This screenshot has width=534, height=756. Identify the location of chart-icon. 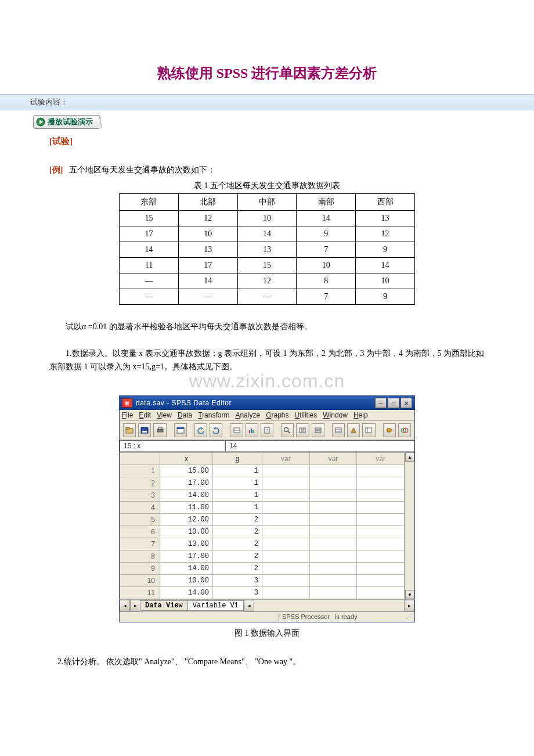
(252, 430).